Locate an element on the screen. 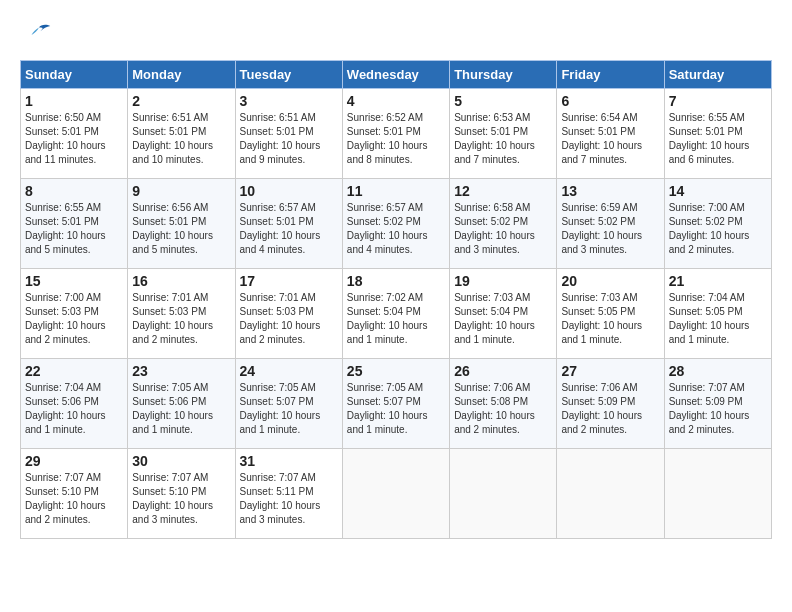 This screenshot has height=612, width=792. weekday-header-wednesday: Wednesday is located at coordinates (396, 75).